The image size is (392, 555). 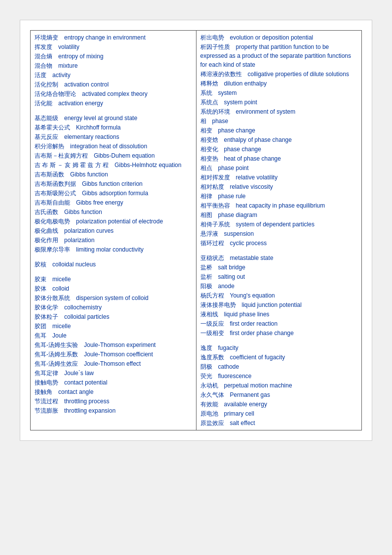 What do you see at coordinates (55, 203) in the screenshot?
I see `chinese-term: 吉布斯自由能` at bounding box center [55, 203].